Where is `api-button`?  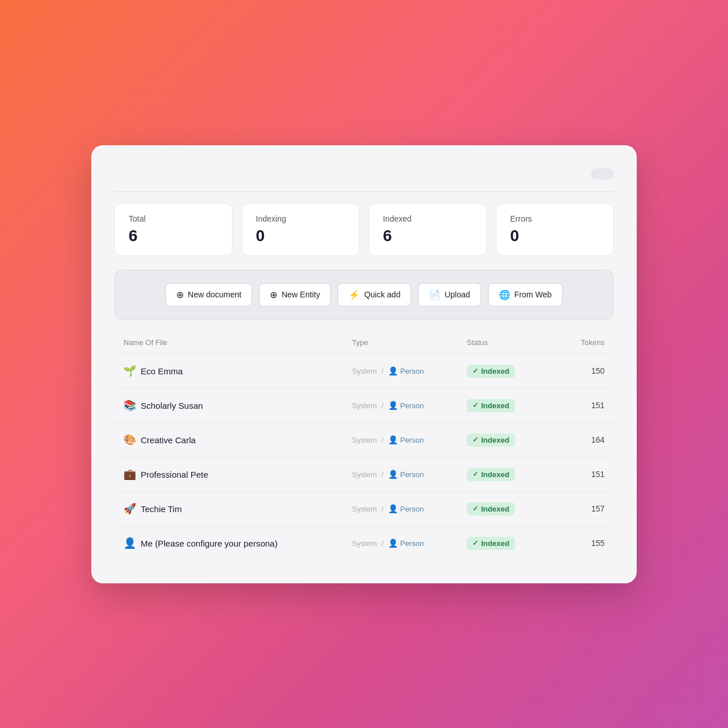 api-button is located at coordinates (602, 174).